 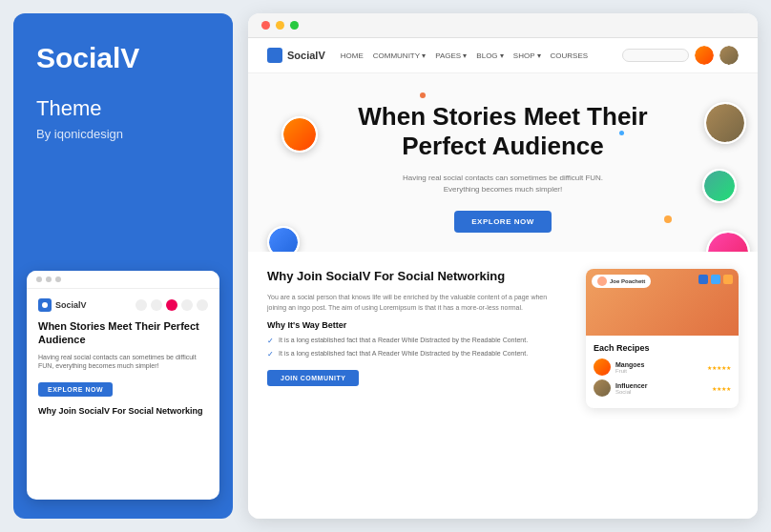 I want to click on mini-logo-svg, so click(x=45, y=305).